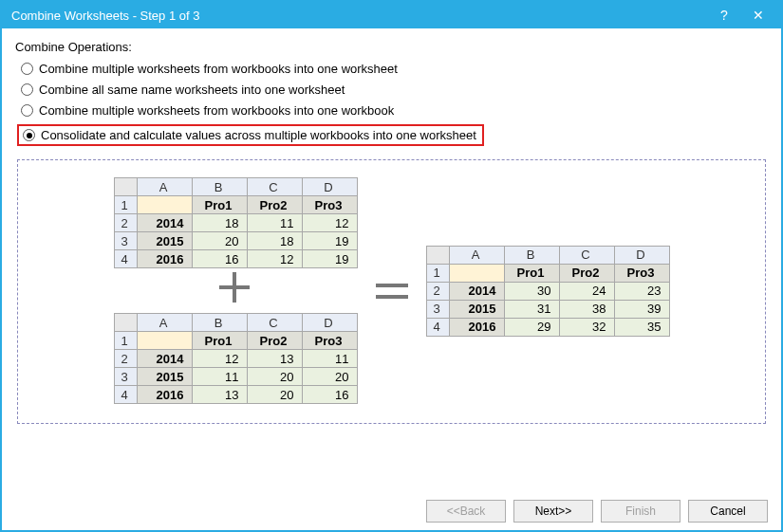 This screenshot has height=532, width=783. What do you see at coordinates (758, 15) in the screenshot?
I see `close-button: ✕` at bounding box center [758, 15].